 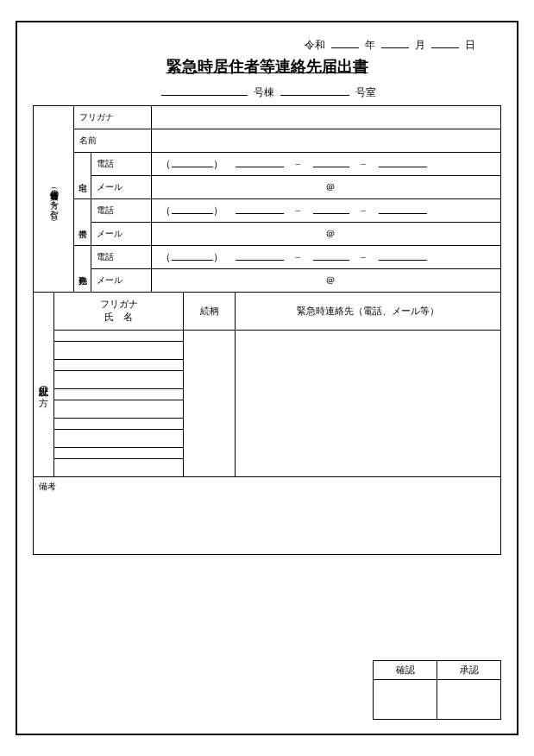 I want to click on home-mail-label: メール, so click(x=122, y=188).